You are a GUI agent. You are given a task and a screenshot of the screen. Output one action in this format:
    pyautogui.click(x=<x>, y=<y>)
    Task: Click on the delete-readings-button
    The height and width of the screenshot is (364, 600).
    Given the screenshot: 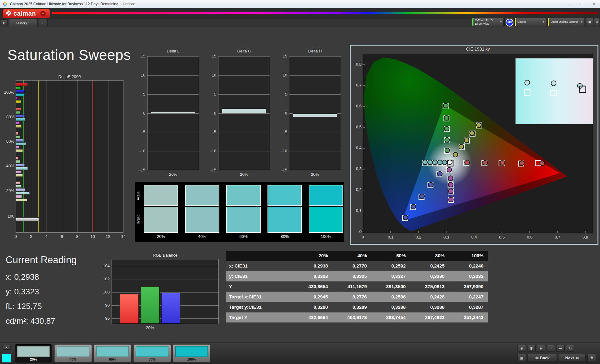 What is the action you would take?
    pyautogui.click(x=531, y=348)
    